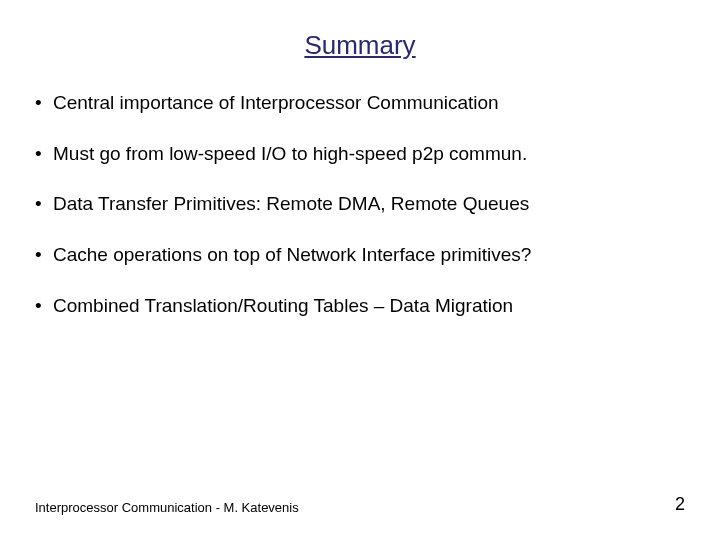 This screenshot has height=540, width=720. Describe the element at coordinates (360, 46) in the screenshot. I see `page-title: Summary` at that location.